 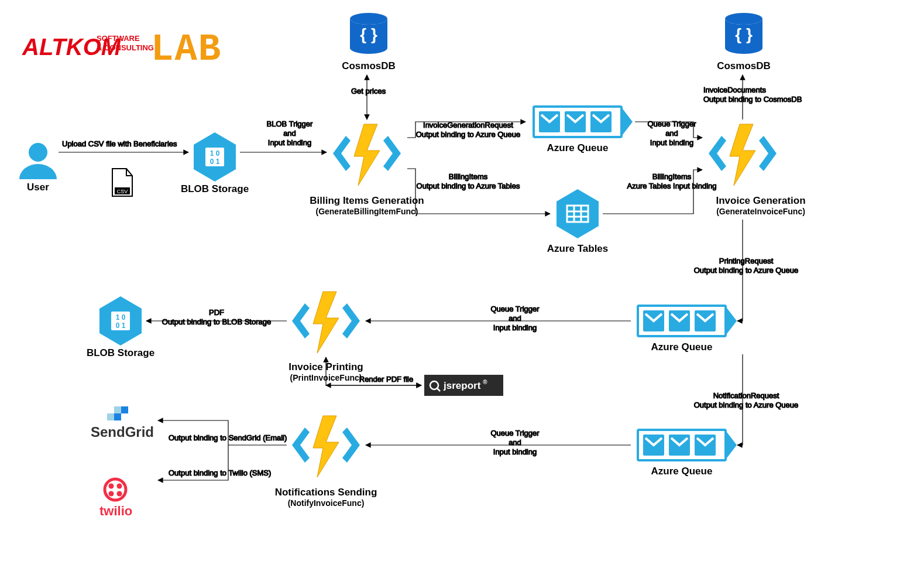 I want to click on invoice-func-sub: (GenerateInvoiceFunc), so click(x=761, y=211).